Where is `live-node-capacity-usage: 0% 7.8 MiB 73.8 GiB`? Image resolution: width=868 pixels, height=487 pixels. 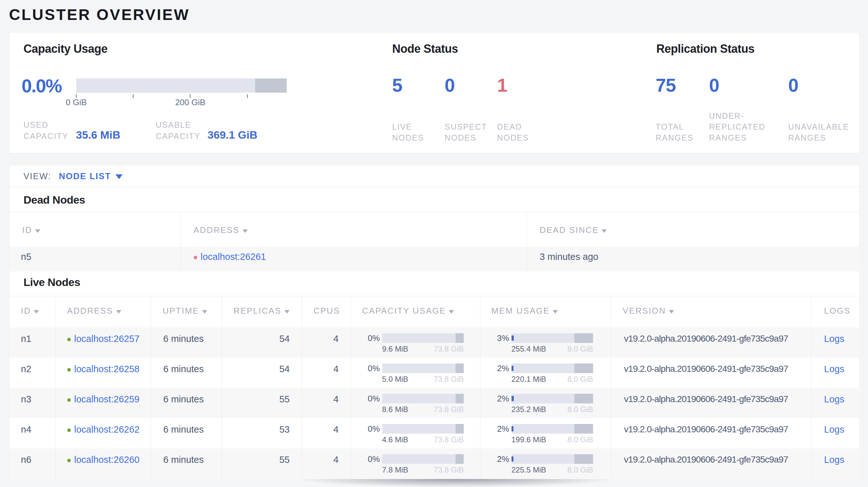
live-node-capacity-usage: 0% 7.8 MiB 73.8 GiB is located at coordinates (415, 463).